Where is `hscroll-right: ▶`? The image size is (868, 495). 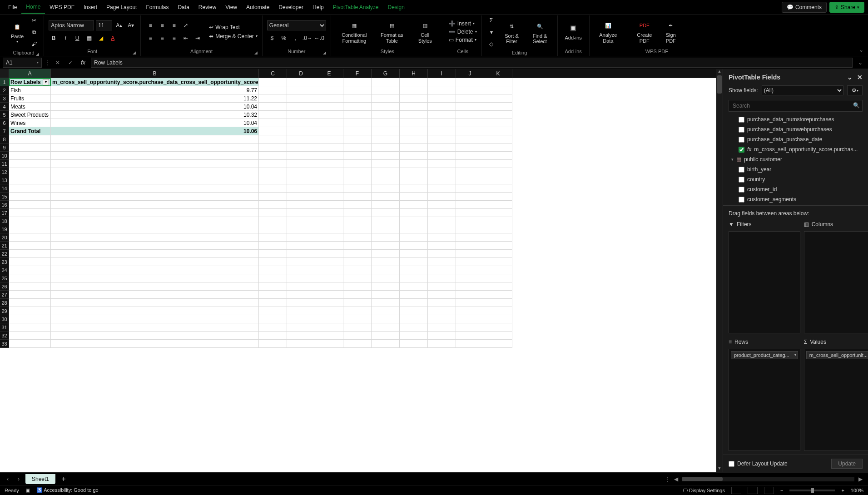
hscroll-right: ▶ is located at coordinates (860, 479).